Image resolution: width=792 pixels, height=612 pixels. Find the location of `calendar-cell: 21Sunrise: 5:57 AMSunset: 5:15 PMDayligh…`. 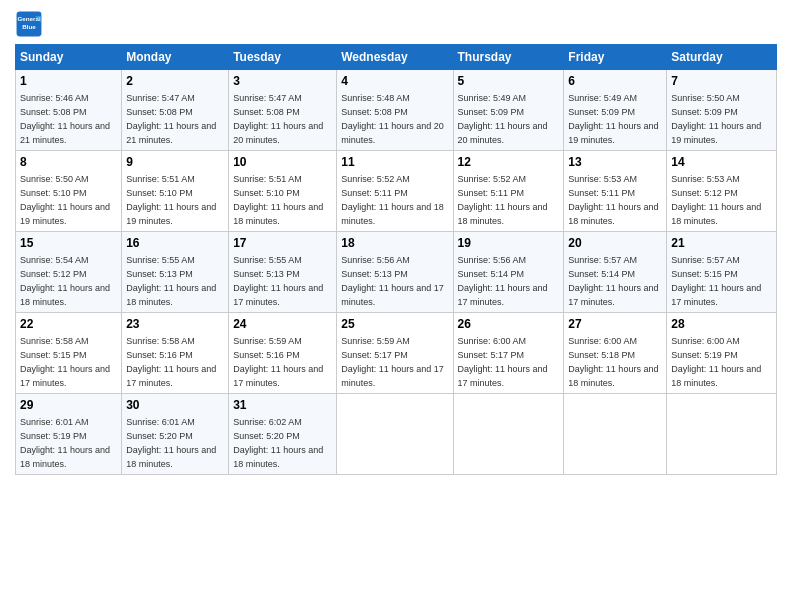

calendar-cell: 21Sunrise: 5:57 AMSunset: 5:15 PMDayligh… is located at coordinates (722, 272).